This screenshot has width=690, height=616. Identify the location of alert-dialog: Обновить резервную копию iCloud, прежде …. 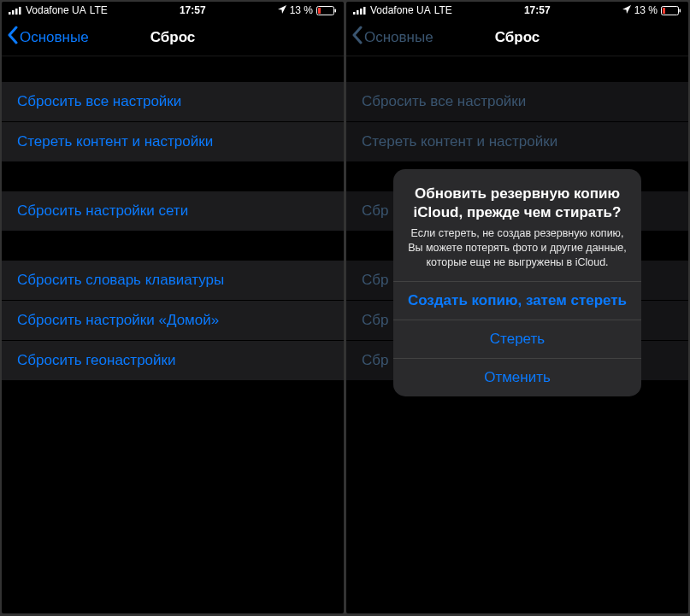
(517, 283).